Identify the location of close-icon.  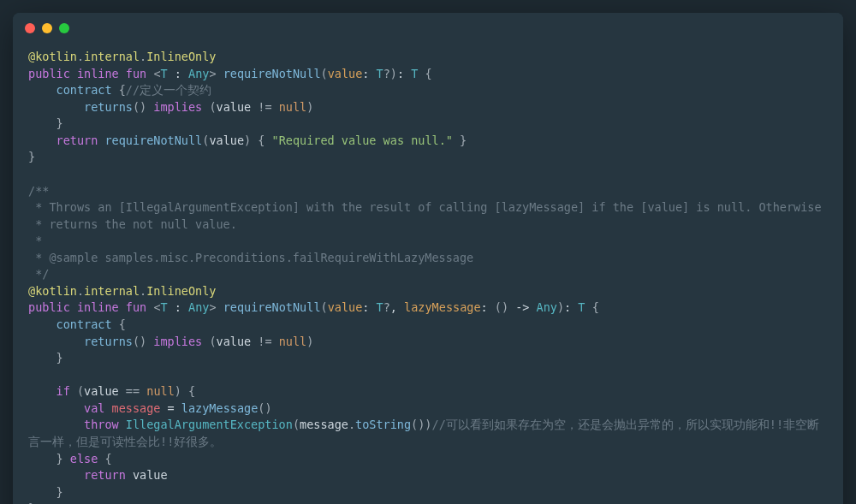
(30, 28).